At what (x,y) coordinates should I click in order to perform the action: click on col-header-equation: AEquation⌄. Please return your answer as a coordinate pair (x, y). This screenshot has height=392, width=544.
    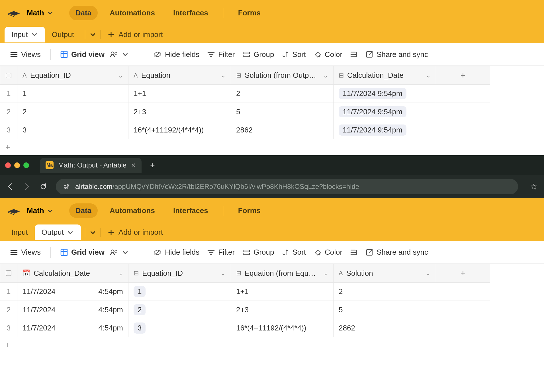
    Looking at the image, I should click on (180, 75).